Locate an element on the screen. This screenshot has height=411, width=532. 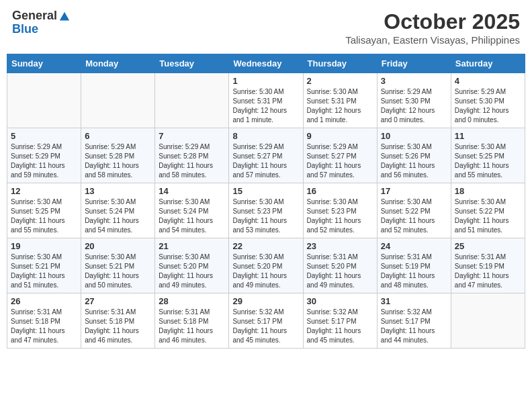
calendar-day-cell: 5Sunrise: 5:29 AMSunset: 5:29 PMDaylight… is located at coordinates (44, 156).